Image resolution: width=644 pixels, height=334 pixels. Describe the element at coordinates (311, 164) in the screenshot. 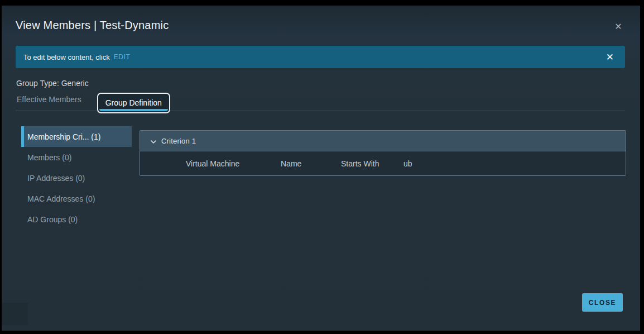

I see `criterion-property: Name` at that location.